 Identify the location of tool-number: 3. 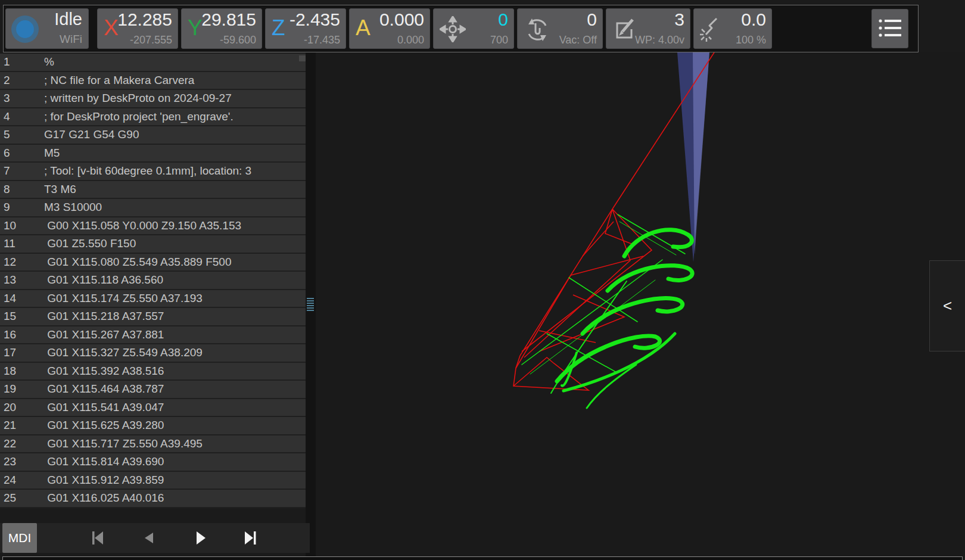
(679, 20).